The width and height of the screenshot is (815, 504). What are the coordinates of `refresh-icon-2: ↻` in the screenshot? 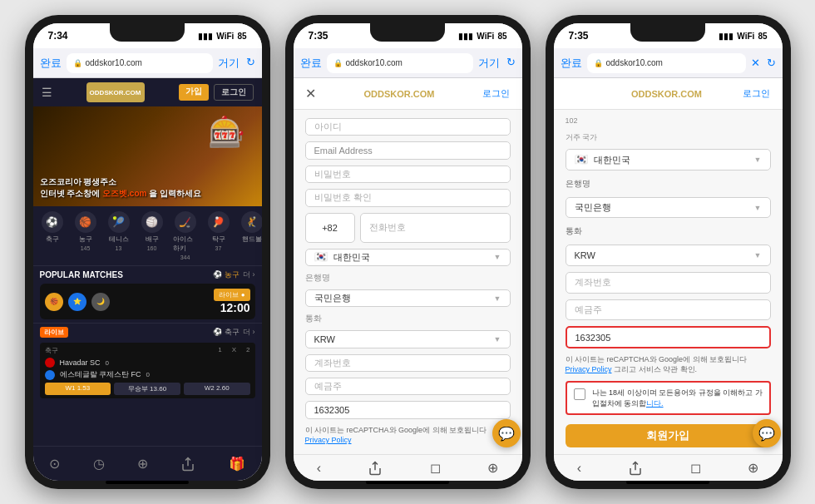 It's located at (511, 63).